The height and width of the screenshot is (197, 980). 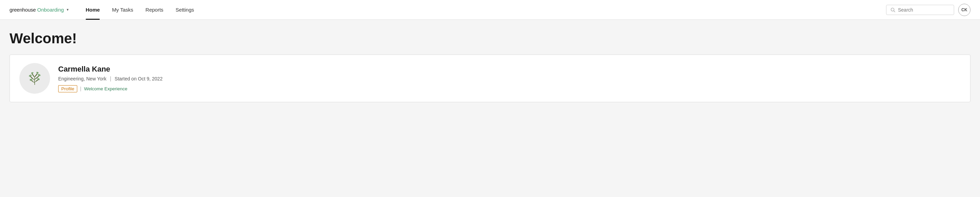 What do you see at coordinates (123, 10) in the screenshot?
I see `nav-my-tasks: My Tasks` at bounding box center [123, 10].